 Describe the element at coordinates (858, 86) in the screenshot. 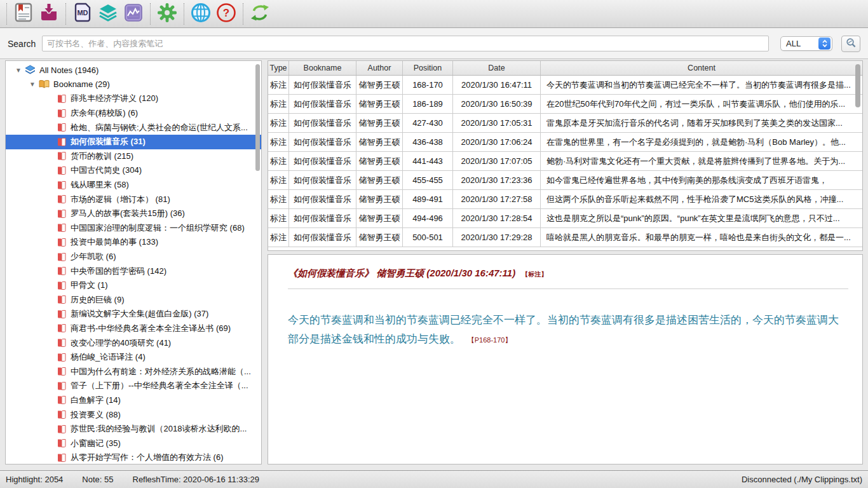

I see `table-scrollbar` at that location.